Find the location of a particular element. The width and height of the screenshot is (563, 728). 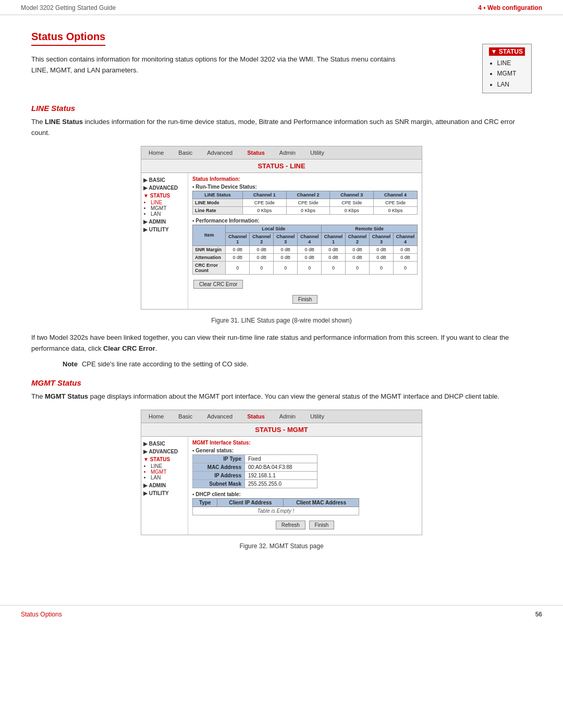

line-status-heading: LINE Status is located at coordinates (282, 108).